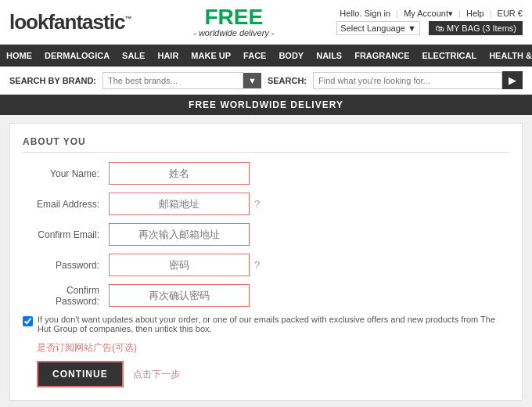 This screenshot has height=407, width=532. I want to click on sep1: |, so click(397, 13).